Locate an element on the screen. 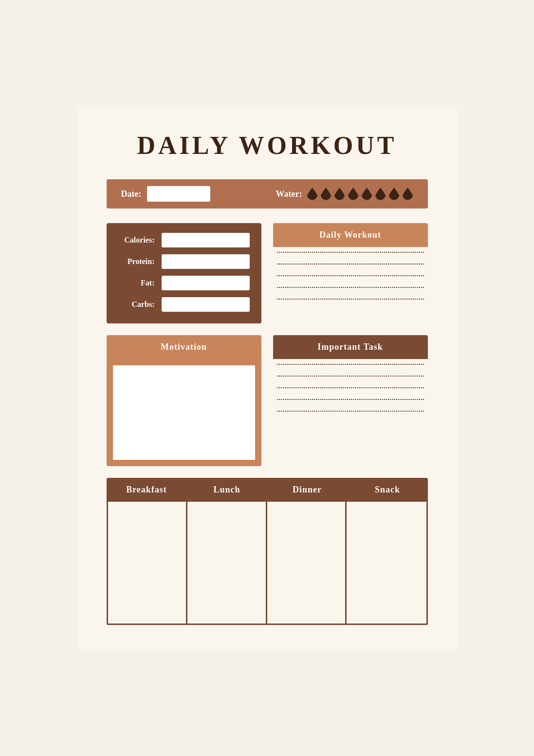 Image resolution: width=534 pixels, height=756 pixels. fat-label: Fat: is located at coordinates (136, 283).